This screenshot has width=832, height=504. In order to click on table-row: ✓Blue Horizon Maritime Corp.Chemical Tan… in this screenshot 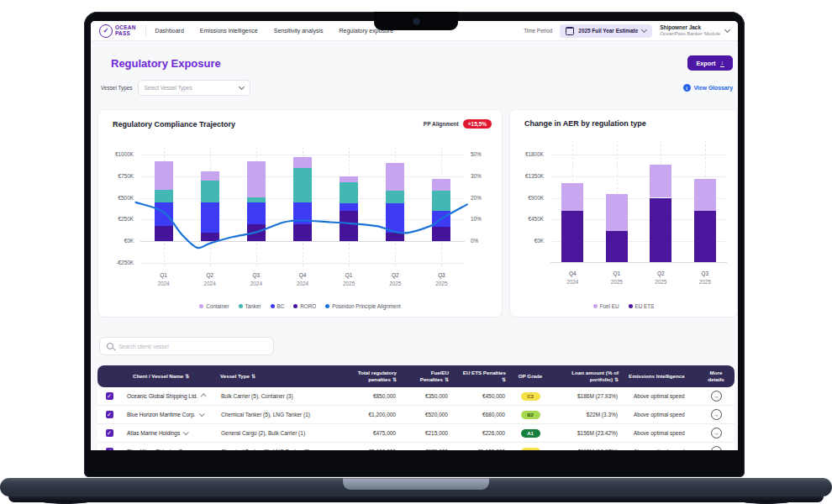, I will do `click(416, 415)`.